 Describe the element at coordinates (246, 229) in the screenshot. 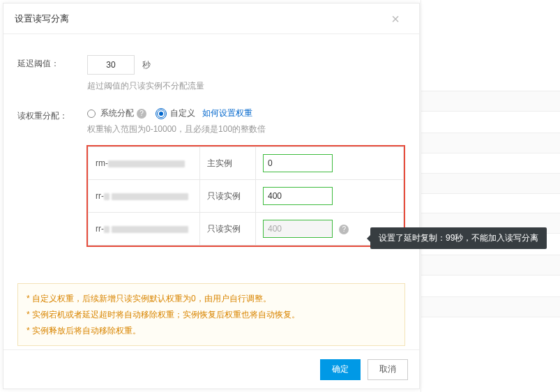

I see `table-row: rr- 只读实例 ?` at that location.